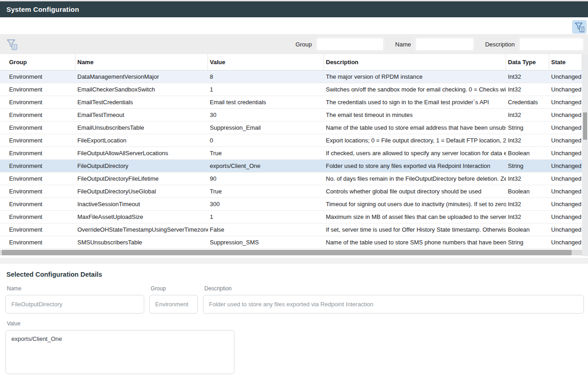 The height and width of the screenshot is (380, 588). I want to click on table-row: EnvironmentEmailTestTimeout30The email t…, so click(291, 115).